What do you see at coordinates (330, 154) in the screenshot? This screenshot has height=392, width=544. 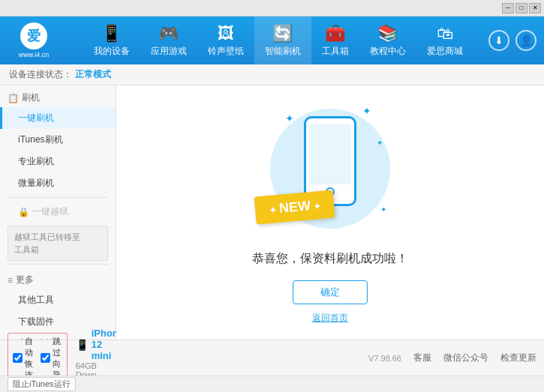 I see `phone-screen` at bounding box center [330, 154].